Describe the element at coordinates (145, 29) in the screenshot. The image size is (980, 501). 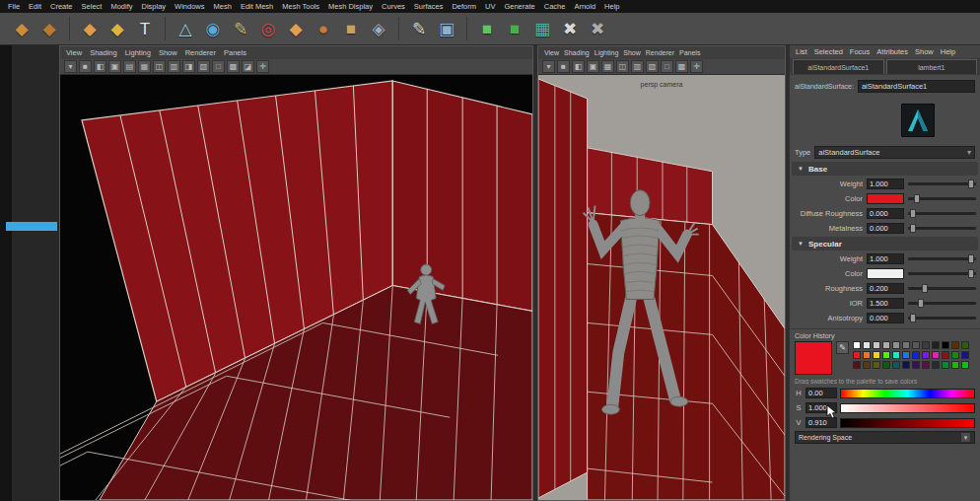
I see `text-tool-icon: T` at that location.